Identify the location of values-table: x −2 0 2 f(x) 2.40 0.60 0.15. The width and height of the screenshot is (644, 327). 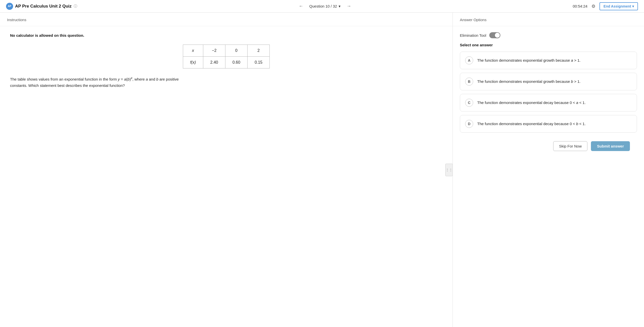
(226, 56).